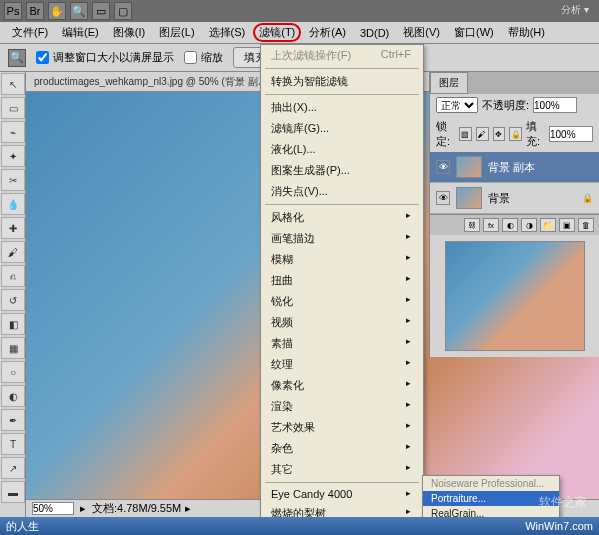  Describe the element at coordinates (491, 225) in the screenshot. I see `fx-icon: fx` at that location.